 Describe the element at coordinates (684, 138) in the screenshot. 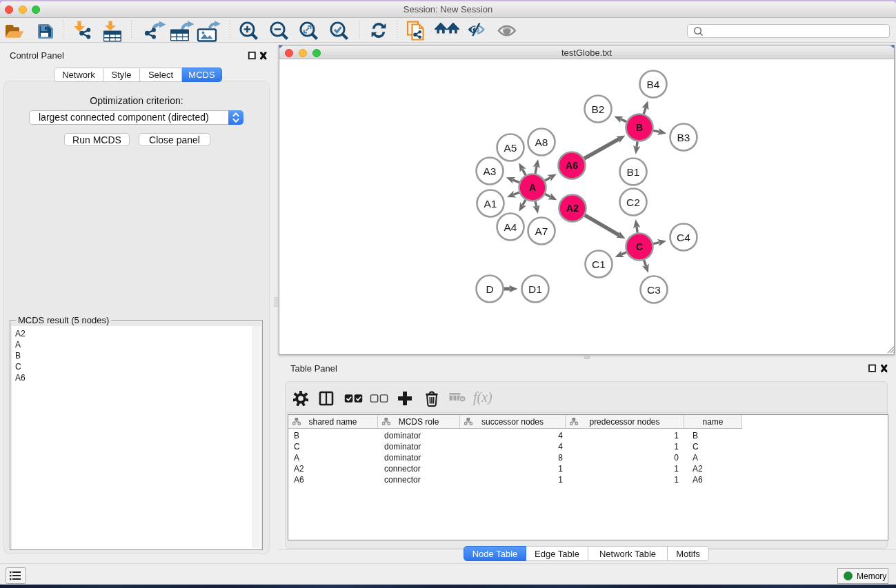

I see `svg-text: B3` at that location.